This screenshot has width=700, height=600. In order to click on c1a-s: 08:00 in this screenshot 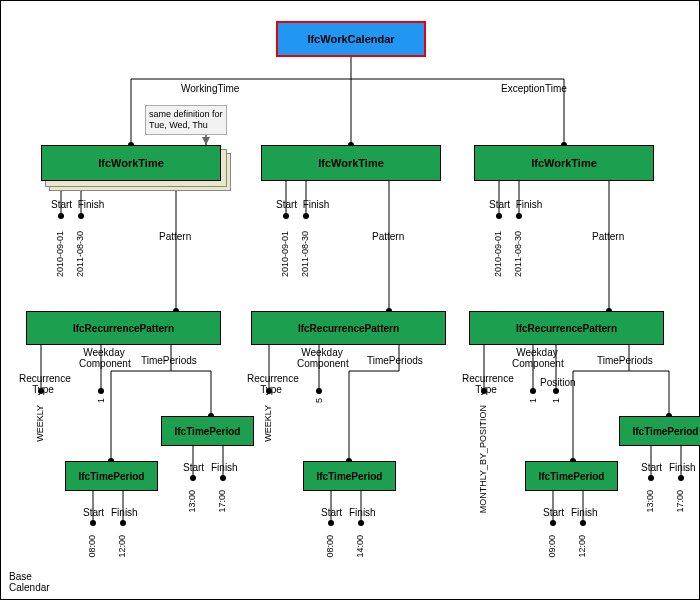, I will do `click(92, 546)`.